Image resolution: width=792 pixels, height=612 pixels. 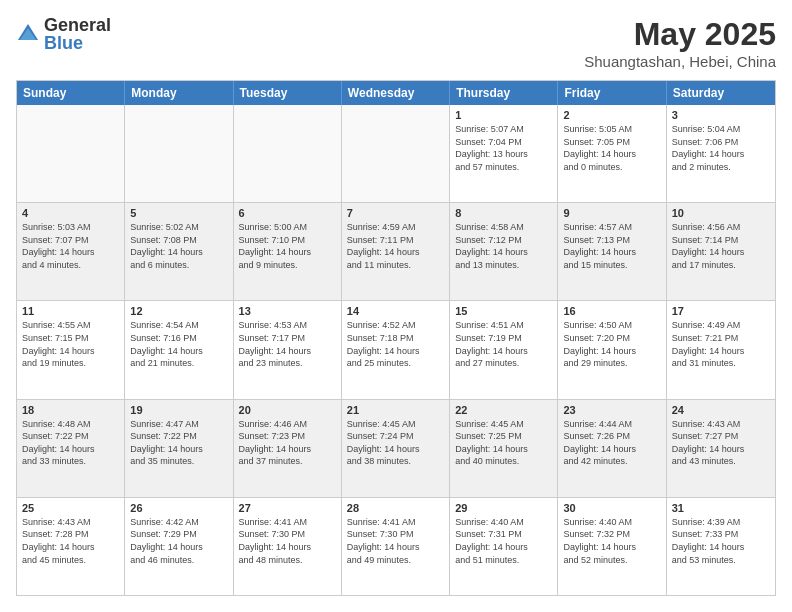 I want to click on day-info: Sunrise: 4:53 AM Sunset: 7:17 PM Dayligh…, so click(x=288, y=344).